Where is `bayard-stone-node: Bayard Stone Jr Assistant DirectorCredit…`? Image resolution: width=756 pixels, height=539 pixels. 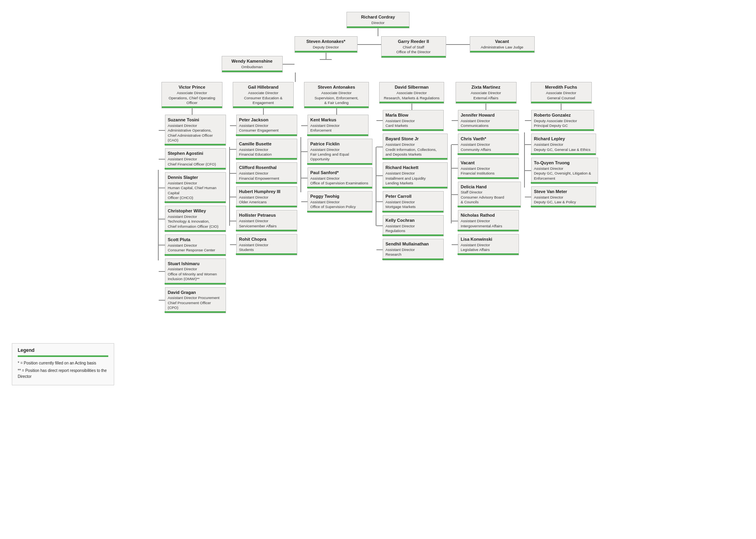 bayard-stone-node: Bayard Stone Jr Assistant DirectorCredit… is located at coordinates (415, 147).